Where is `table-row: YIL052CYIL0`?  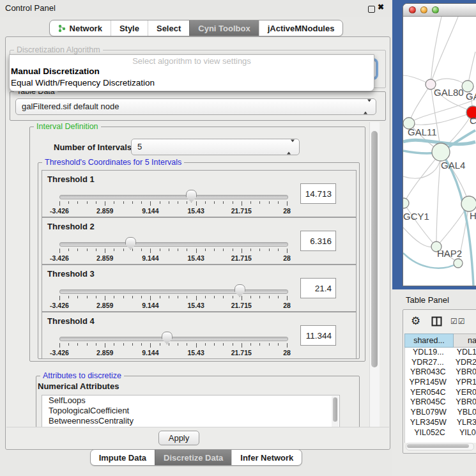 table-row: YIL052CYIL0 is located at coordinates (441, 433).